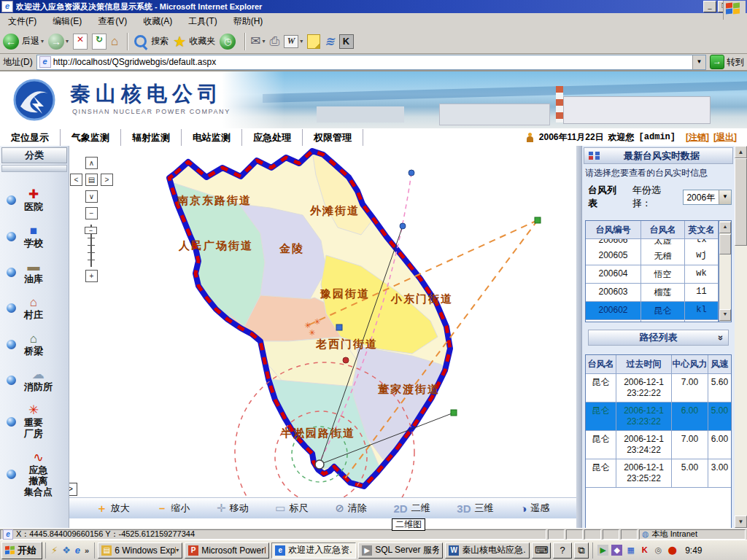  What do you see at coordinates (150, 41) in the screenshot?
I see `search-button: 搜索` at bounding box center [150, 41].